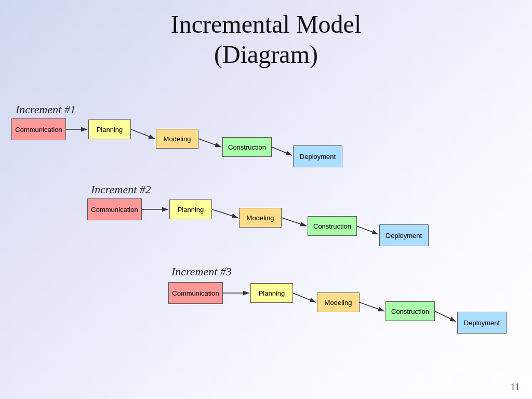 This screenshot has height=399, width=532. Describe the element at coordinates (191, 209) in the screenshot. I see `inc2-planning: Planning` at that location.